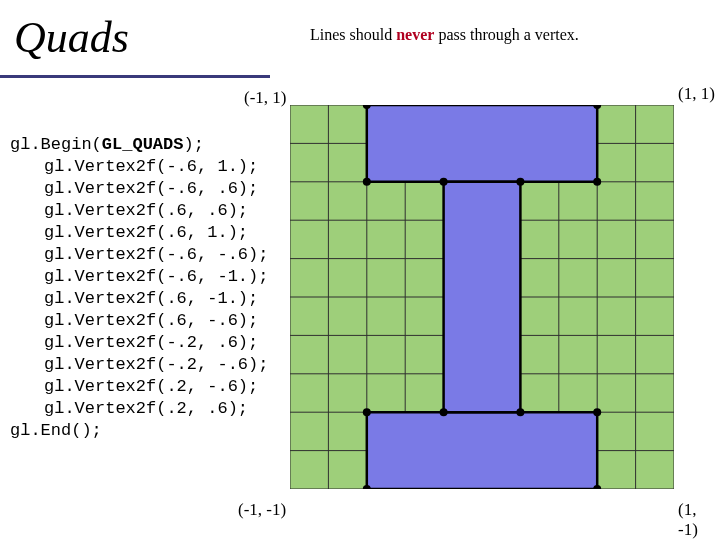 The width and height of the screenshot is (720, 540). What do you see at coordinates (151, 342) in the screenshot?
I see `code-text: gl.Vertex2f(-.2, .6);` at bounding box center [151, 342].